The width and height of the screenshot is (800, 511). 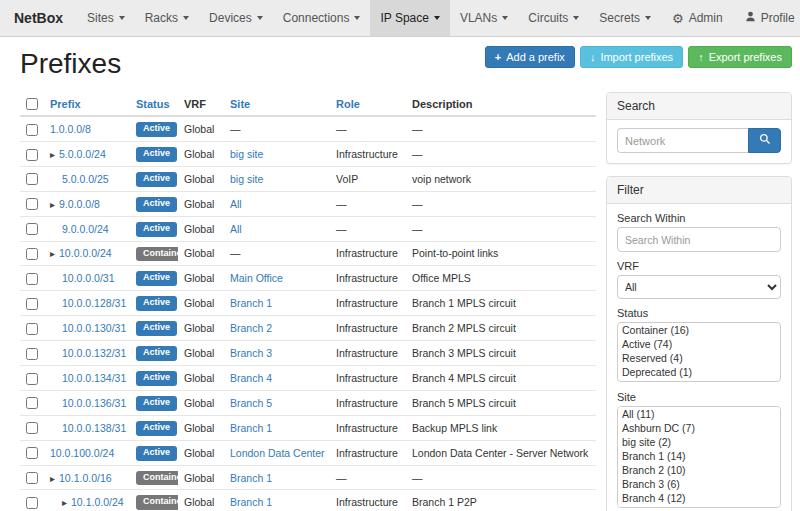 I want to click on prefix-link: 10.0.100.0/24, so click(x=82, y=453).